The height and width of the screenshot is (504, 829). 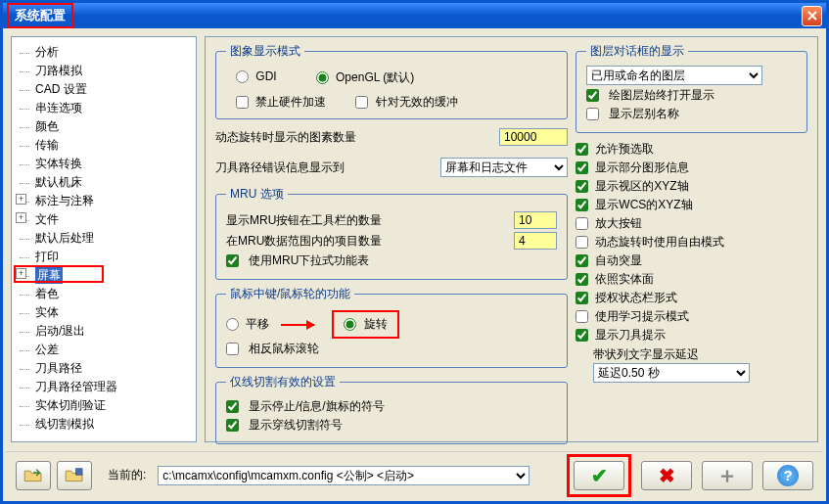 What do you see at coordinates (533, 137) in the screenshot?
I see `input-dyn-rotate` at bounding box center [533, 137].